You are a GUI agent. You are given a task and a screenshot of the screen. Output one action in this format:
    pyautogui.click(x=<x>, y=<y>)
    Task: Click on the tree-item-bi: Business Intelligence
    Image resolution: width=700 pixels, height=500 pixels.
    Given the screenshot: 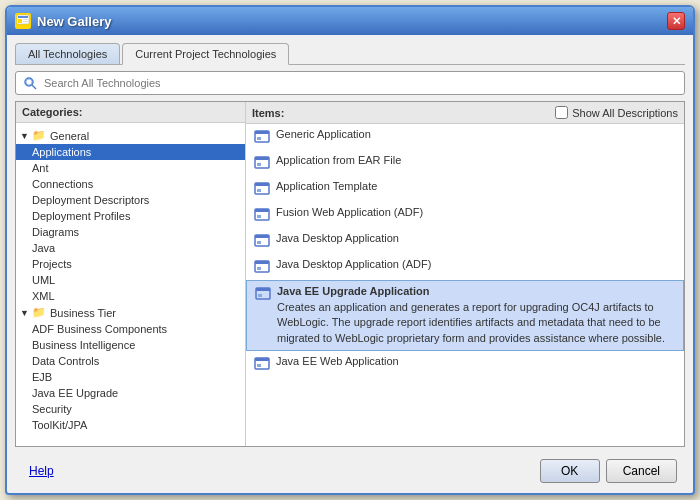 What is the action you would take?
    pyautogui.click(x=130, y=345)
    